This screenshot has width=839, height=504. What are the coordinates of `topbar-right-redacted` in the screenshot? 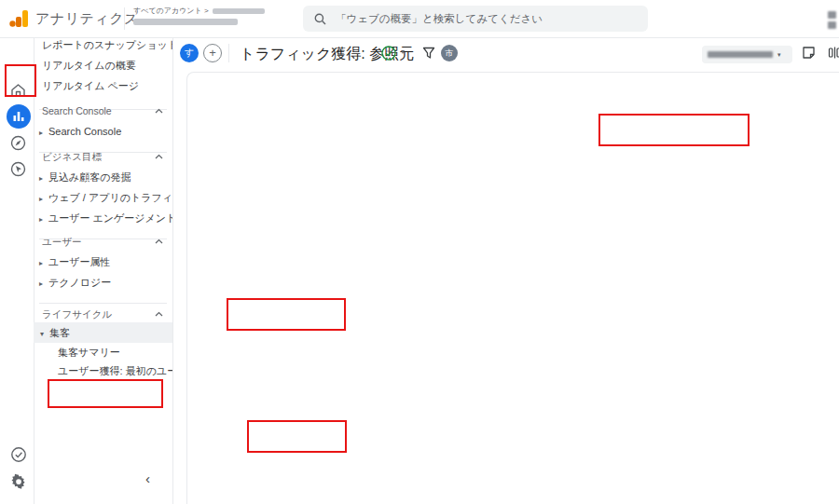 It's located at (832, 15).